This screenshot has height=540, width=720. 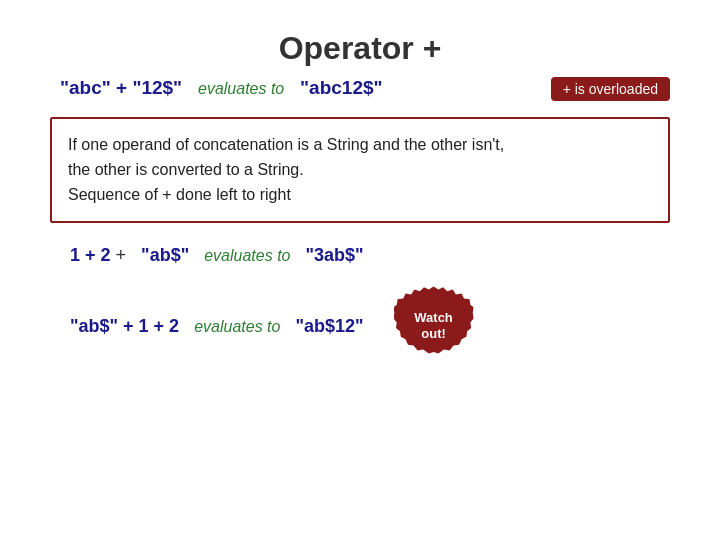 What do you see at coordinates (360, 170) in the screenshot?
I see `infobox-line2: the other is converted to a String.` at bounding box center [360, 170].